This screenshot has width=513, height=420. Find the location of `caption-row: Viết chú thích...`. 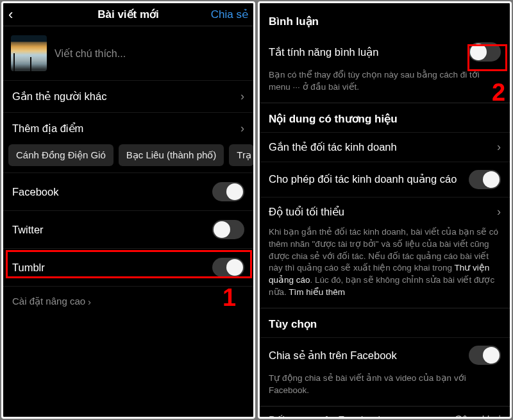

caption-row: Viết chú thích... is located at coordinates (128, 54).